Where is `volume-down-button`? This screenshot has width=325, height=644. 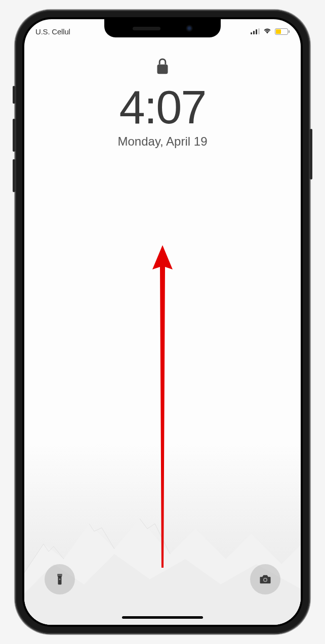
volume-down-button is located at coordinates (14, 176).